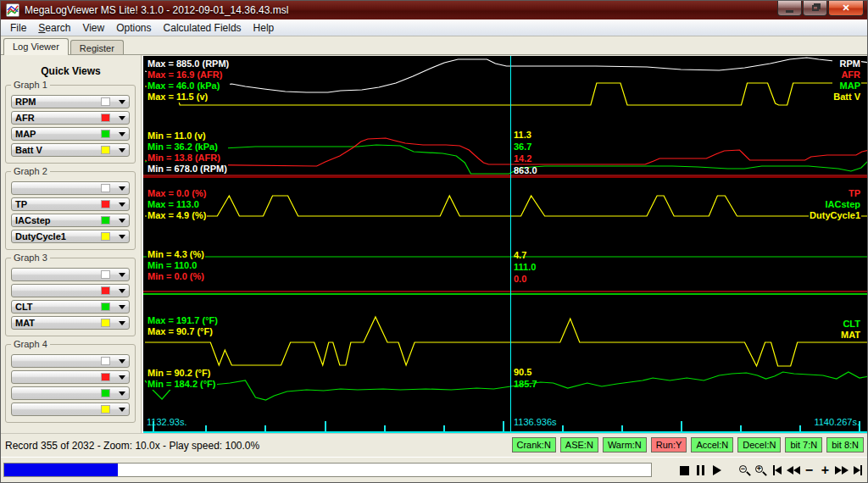 The image size is (868, 483). What do you see at coordinates (19, 28) in the screenshot?
I see `menu-file: File` at bounding box center [19, 28].